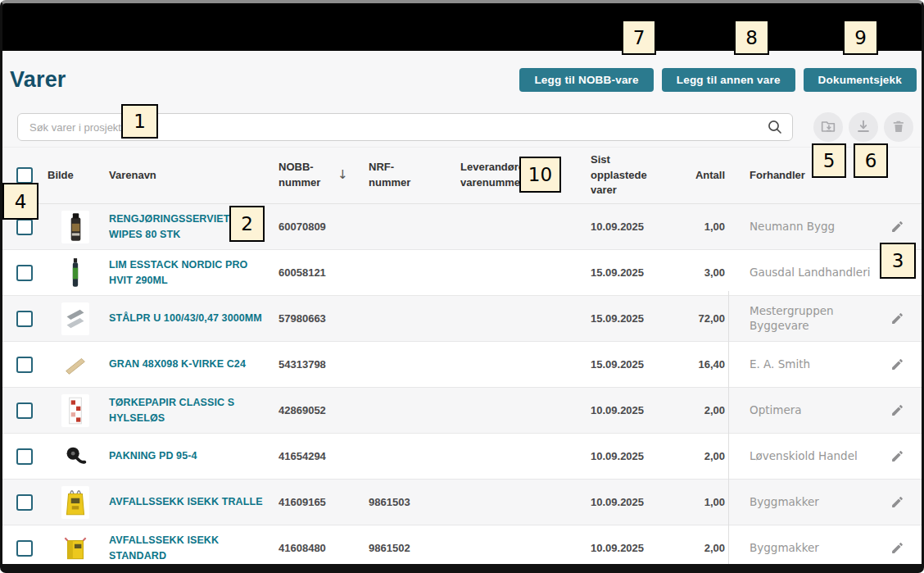 Image resolution: width=924 pixels, height=573 pixels. Describe the element at coordinates (153, 456) in the screenshot. I see `product-name-link: PAKNING PD 95-4` at that location.